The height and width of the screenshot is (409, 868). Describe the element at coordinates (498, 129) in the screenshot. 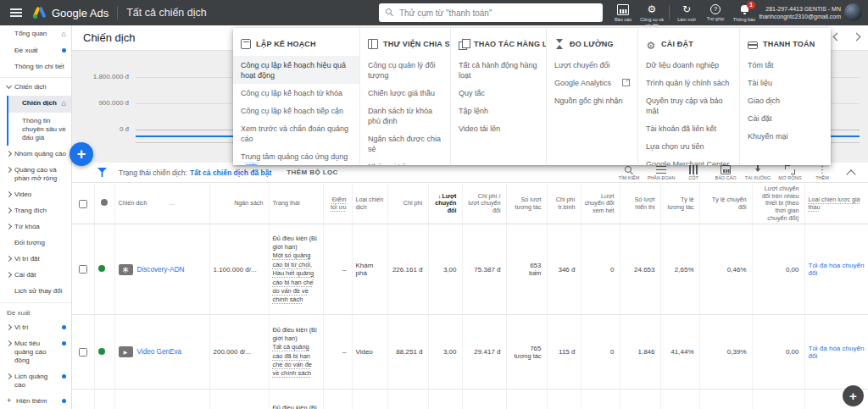

I see `menu-item: Video tải lên` at that location.